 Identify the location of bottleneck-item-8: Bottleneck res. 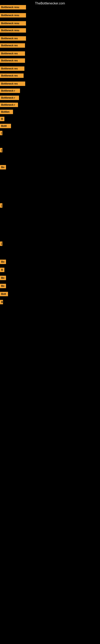
(12, 60).